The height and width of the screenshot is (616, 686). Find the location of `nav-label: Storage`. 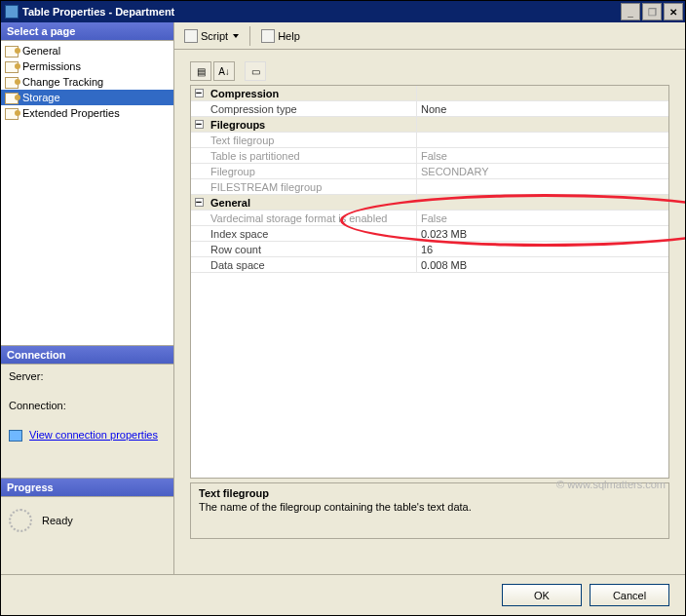

nav-label: Storage is located at coordinates (41, 97).